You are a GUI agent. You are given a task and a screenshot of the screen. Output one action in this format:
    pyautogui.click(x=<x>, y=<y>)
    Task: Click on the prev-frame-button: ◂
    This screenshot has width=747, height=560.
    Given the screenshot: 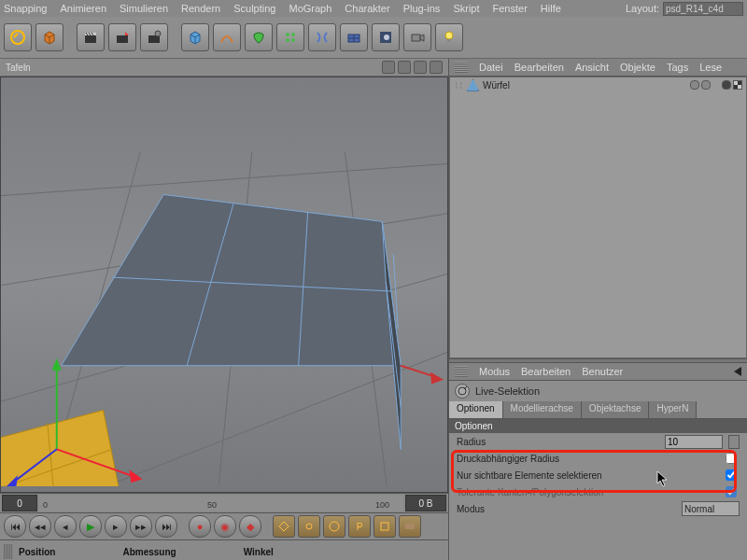 What is the action you would take?
    pyautogui.click(x=65, y=526)
    